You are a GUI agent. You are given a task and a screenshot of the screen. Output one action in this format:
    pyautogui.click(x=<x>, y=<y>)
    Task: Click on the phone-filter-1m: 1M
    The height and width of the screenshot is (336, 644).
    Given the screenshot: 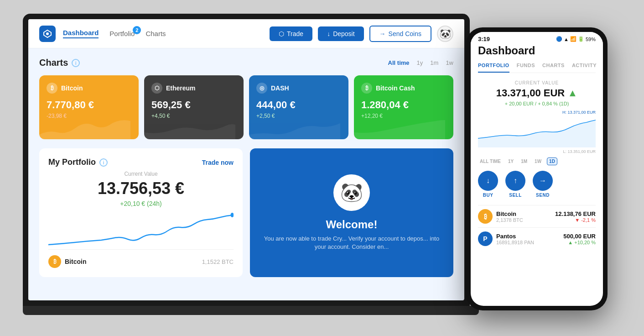 What is the action you would take?
    pyautogui.click(x=524, y=162)
    